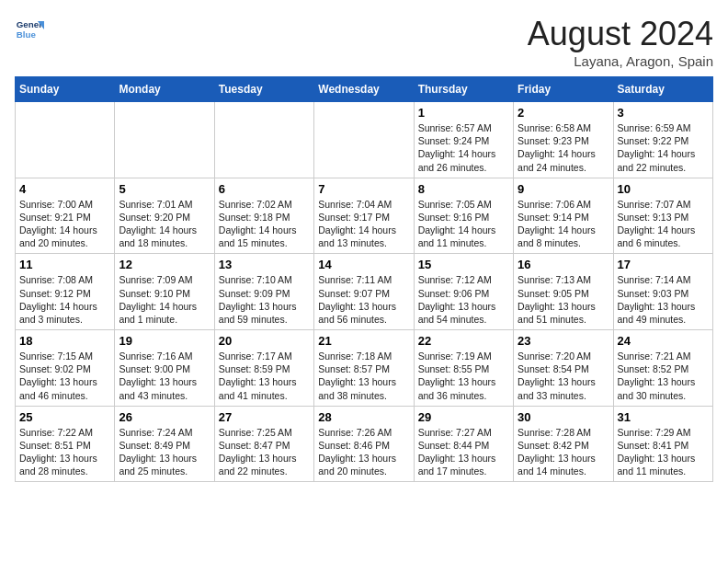 Image resolution: width=728 pixels, height=563 pixels. Describe the element at coordinates (664, 375) in the screenshot. I see `day-info: Sunrise: 7:21 AM Sunset: 8:52 PM Dayligh…` at that location.